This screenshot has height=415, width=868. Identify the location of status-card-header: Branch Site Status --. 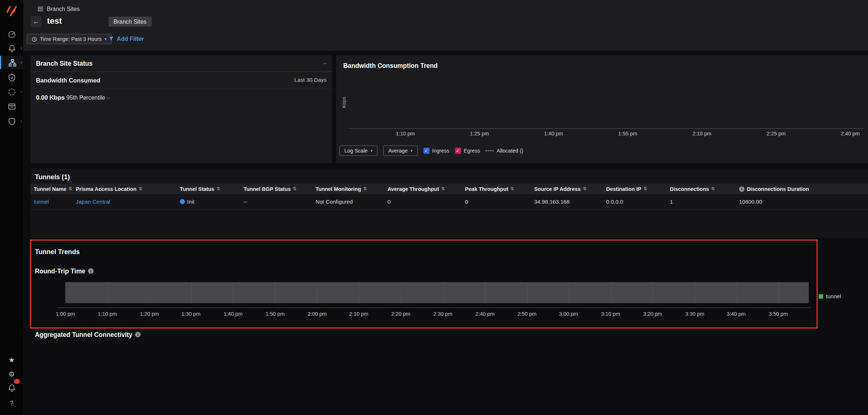
(181, 64).